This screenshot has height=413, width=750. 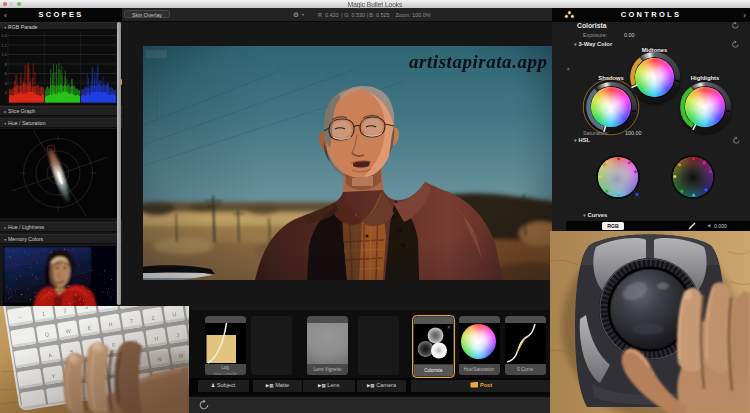 What do you see at coordinates (4, 55) in the screenshot?
I see `svg-text: 1.0` at bounding box center [4, 55].